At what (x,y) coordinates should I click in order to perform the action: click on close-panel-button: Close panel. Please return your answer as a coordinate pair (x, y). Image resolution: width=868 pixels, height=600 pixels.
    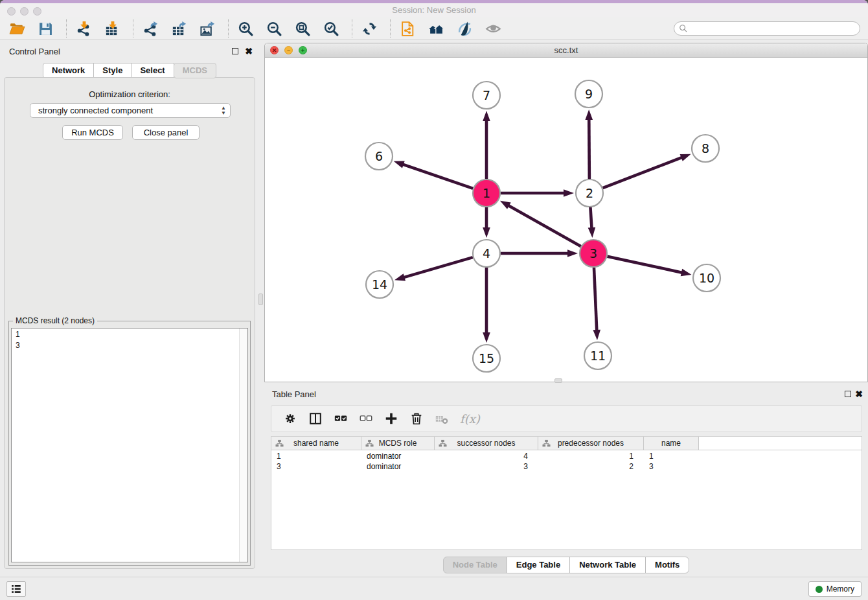
    Looking at the image, I should click on (166, 132).